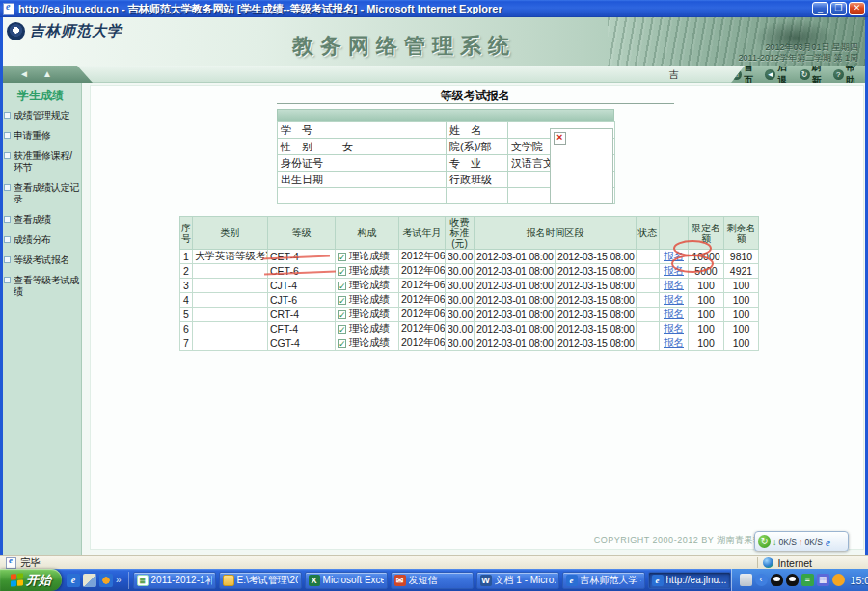 The width and height of the screenshot is (868, 591). Describe the element at coordinates (460, 314) in the screenshot. I see `cell-fee: 30.00` at that location.